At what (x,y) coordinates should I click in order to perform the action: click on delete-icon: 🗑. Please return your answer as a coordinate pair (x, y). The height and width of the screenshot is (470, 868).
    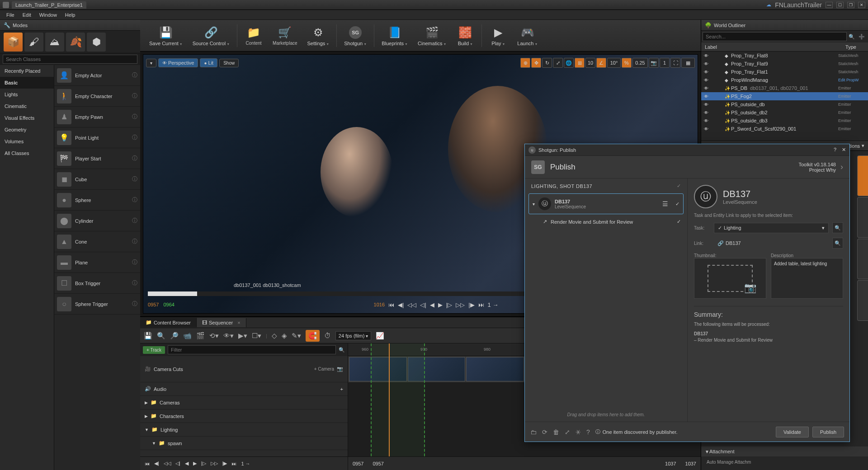
    Looking at the image, I should click on (556, 432).